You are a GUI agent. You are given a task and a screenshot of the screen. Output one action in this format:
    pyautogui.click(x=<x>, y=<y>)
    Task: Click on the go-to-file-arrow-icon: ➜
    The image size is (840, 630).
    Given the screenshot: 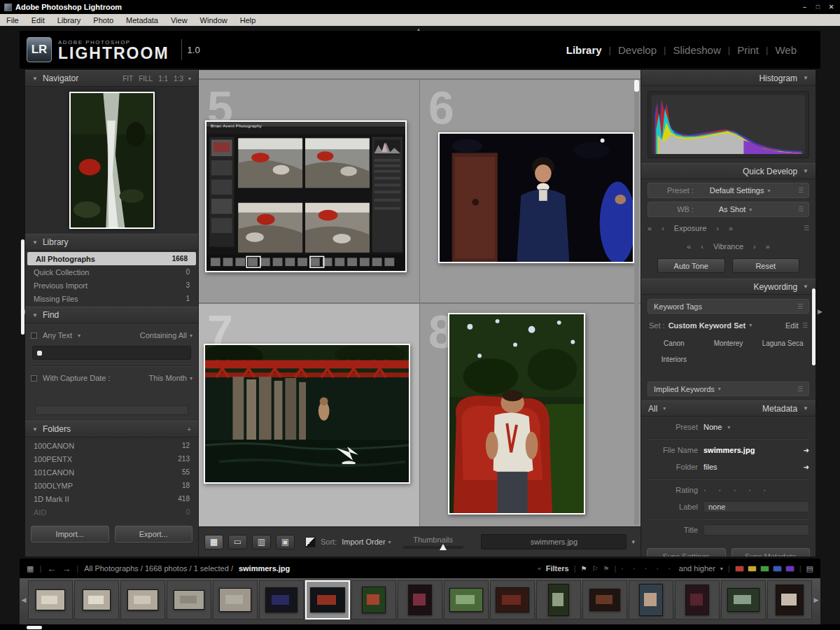 What is the action you would take?
    pyautogui.click(x=806, y=451)
    